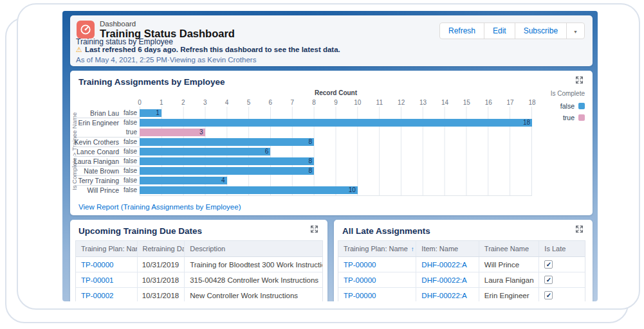  I want to click on chart-bar: 18, so click(336, 123).